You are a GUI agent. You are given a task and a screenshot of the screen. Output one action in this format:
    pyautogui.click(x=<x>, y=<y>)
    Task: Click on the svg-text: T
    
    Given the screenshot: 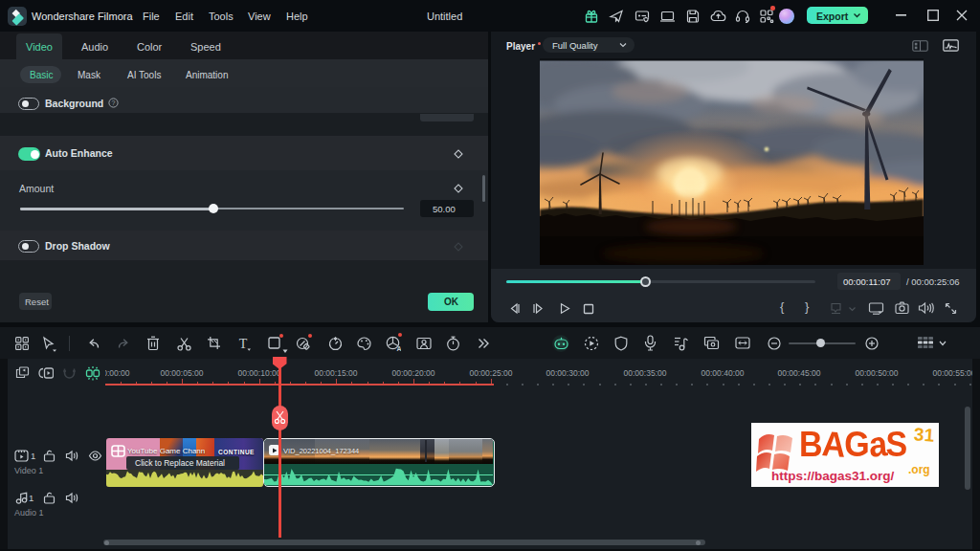 What is the action you would take?
    pyautogui.click(x=243, y=344)
    